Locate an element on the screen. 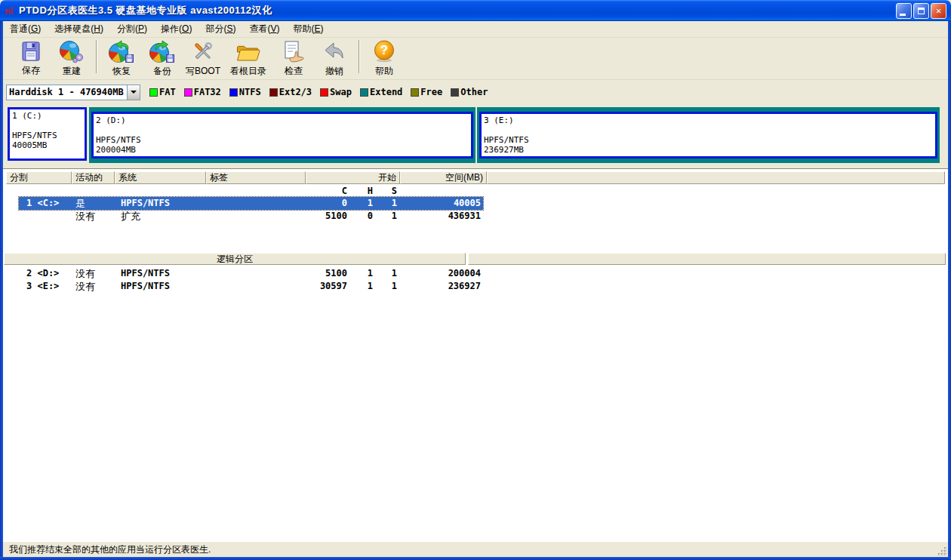 The image size is (951, 560). column-header-system: 系统 is located at coordinates (160, 178).